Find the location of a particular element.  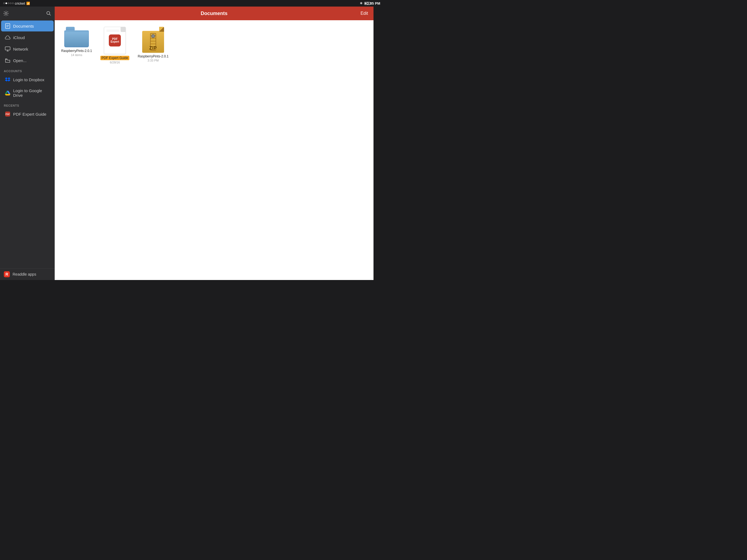

icloud-label: iCloud is located at coordinates (19, 37).